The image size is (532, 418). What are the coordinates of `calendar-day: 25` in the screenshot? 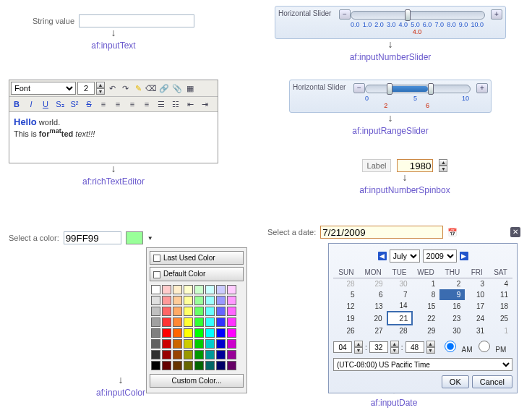 It's located at (500, 318).